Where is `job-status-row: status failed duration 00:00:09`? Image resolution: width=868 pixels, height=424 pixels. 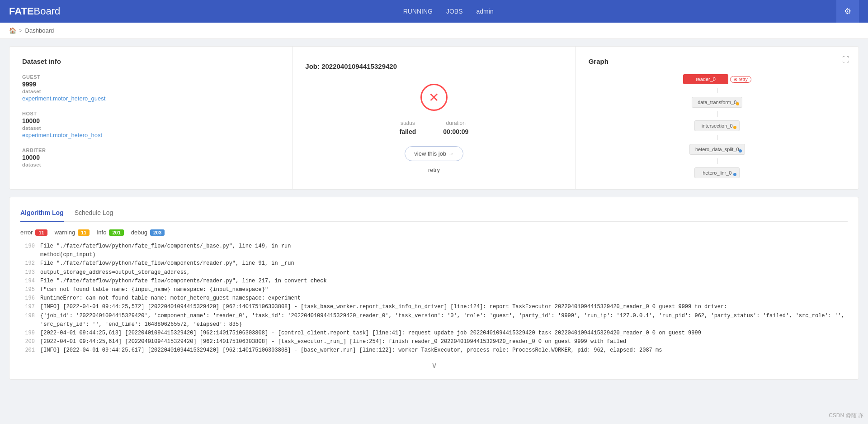 job-status-row: status failed duration 00:00:09 is located at coordinates (434, 128).